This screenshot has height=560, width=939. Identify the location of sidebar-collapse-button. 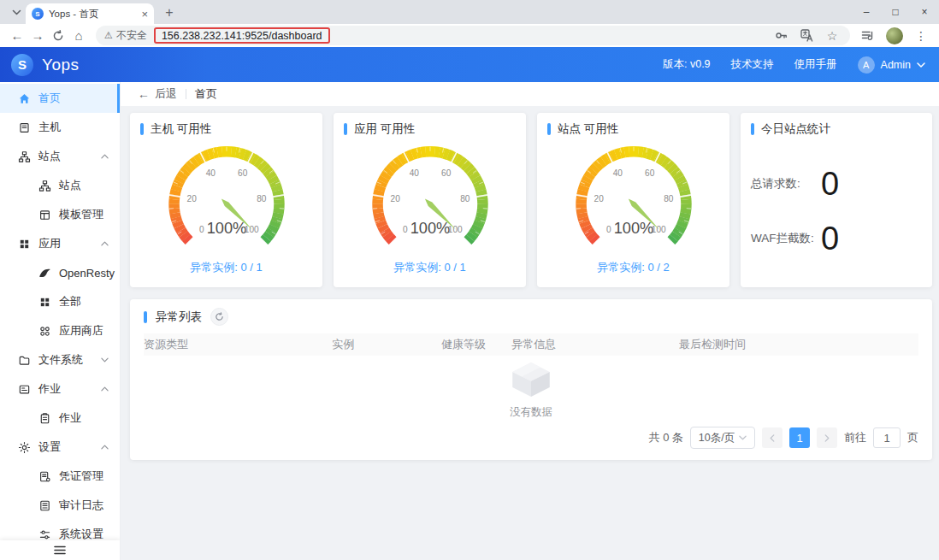
(60, 551).